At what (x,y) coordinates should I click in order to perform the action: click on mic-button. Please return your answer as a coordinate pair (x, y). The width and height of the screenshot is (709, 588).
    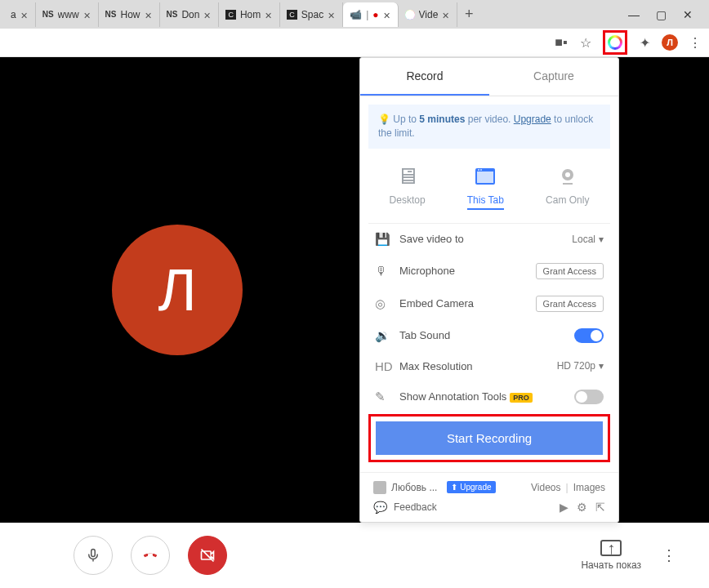
    Looking at the image, I should click on (93, 555).